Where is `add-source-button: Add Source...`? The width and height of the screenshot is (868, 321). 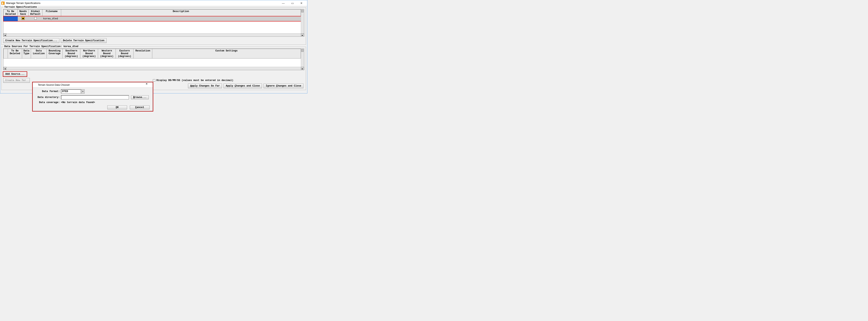 add-source-button: Add Source... is located at coordinates (15, 74).